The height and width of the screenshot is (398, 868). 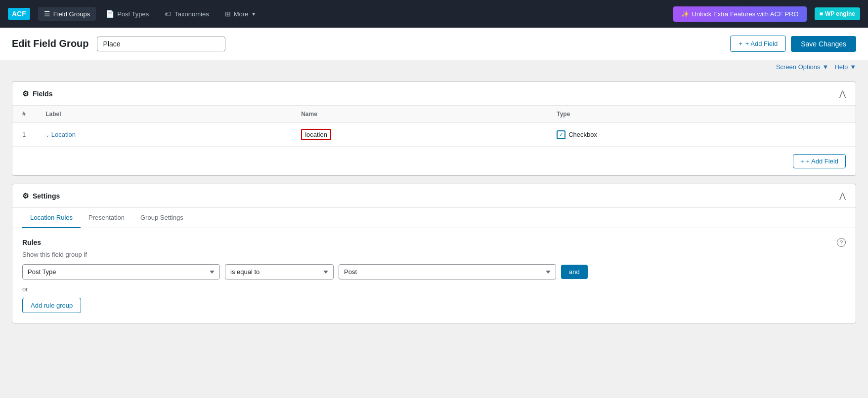 I want to click on table-row: 1 ⌄ Location location ✓ Checkbox, so click(x=434, y=135).